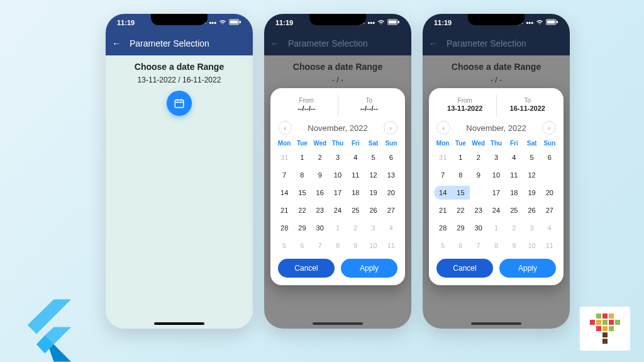 This screenshot has width=644, height=362. What do you see at coordinates (465, 106) in the screenshot?
I see `from-column: From 13-11-2022` at bounding box center [465, 106].